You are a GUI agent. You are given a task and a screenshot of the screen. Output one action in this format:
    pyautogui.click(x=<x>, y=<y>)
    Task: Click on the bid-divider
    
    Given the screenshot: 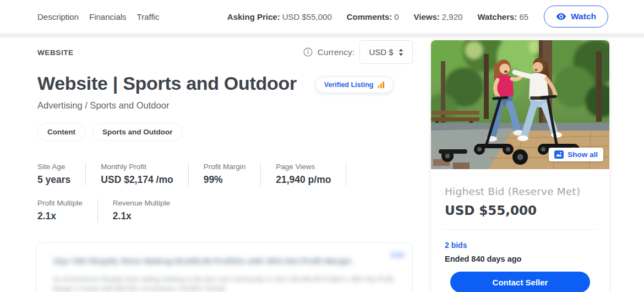 What is the action you would take?
    pyautogui.click(x=520, y=229)
    